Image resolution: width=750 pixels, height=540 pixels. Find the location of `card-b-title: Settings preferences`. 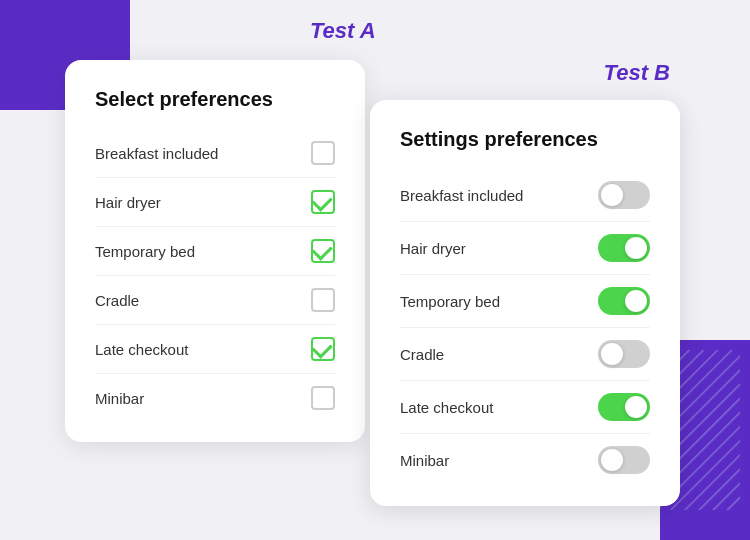

card-b-title: Settings preferences is located at coordinates (525, 140).